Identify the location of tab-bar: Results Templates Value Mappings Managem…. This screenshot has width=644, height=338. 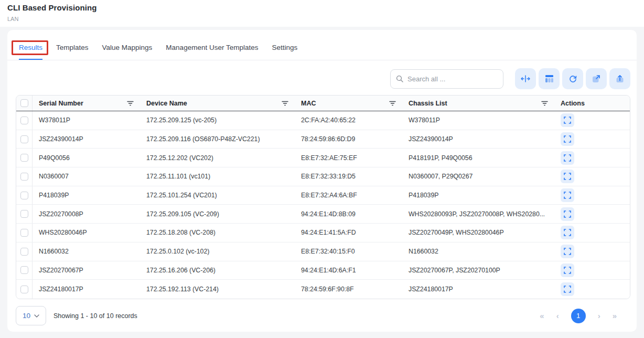
(322, 45).